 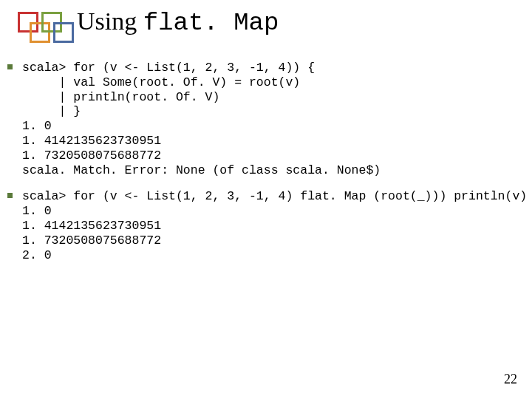 I want to click on title-code: flat. Map, so click(x=211, y=23).